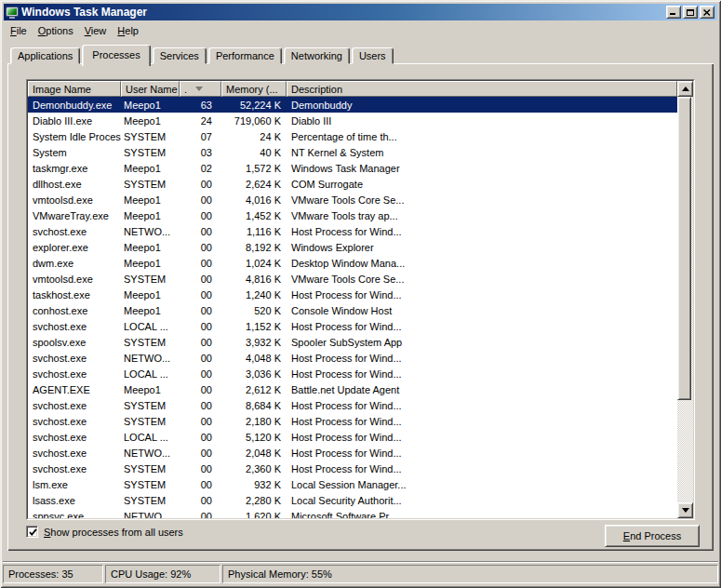 The height and width of the screenshot is (588, 721). What do you see at coordinates (180, 56) in the screenshot?
I see `tab-services: Services` at bounding box center [180, 56].